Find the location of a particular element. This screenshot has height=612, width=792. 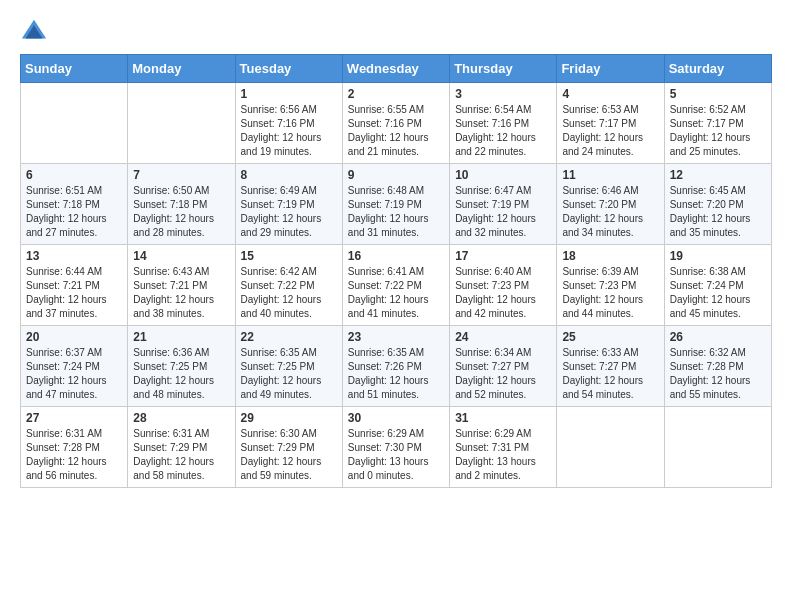

day-number: 2 is located at coordinates (396, 94).